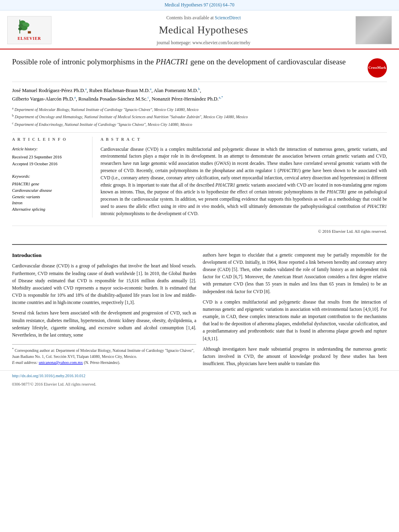 Image resolution: width=399 pixels, height=532 pixels. Describe the element at coordinates (49, 376) in the screenshot. I see `doi-link: http://dx.doi.org/10.1016/j.mehy.2016.10…` at that location.